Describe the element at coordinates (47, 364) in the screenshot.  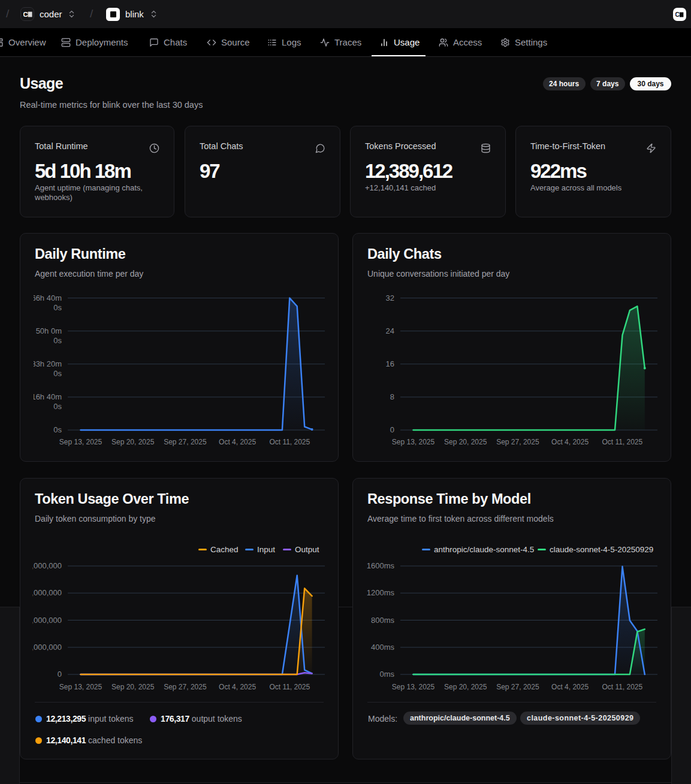
I see `svg-text: 33h 20m` at that location.